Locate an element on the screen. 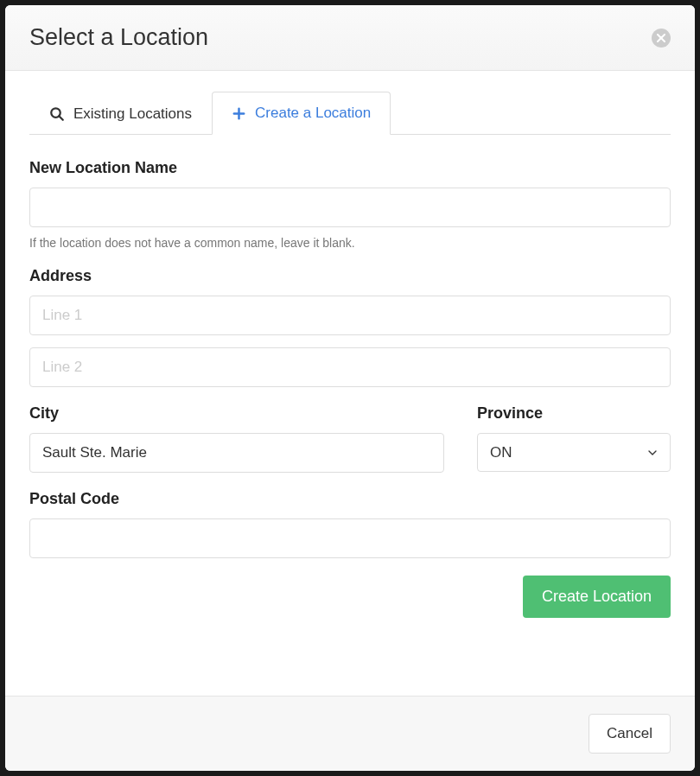  city-label: City is located at coordinates (237, 413).